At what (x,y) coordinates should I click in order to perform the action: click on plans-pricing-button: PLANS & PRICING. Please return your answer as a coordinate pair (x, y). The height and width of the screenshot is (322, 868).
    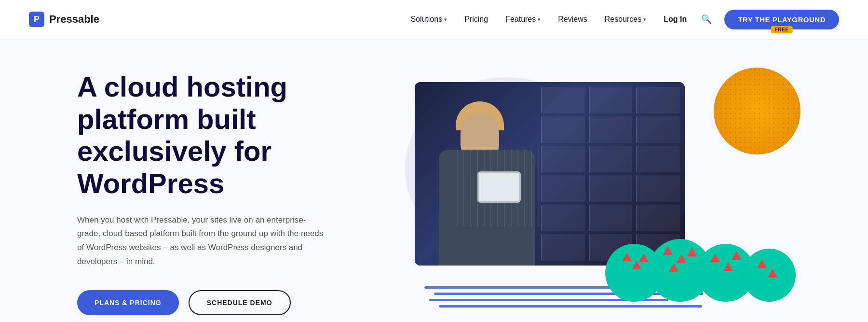
    Looking at the image, I should click on (128, 303).